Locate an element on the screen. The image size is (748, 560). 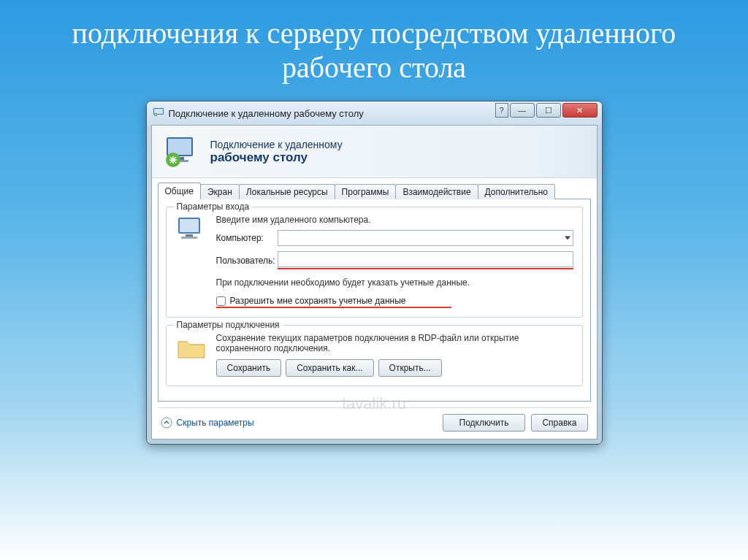
tab-programs: Программы is located at coordinates (365, 191).